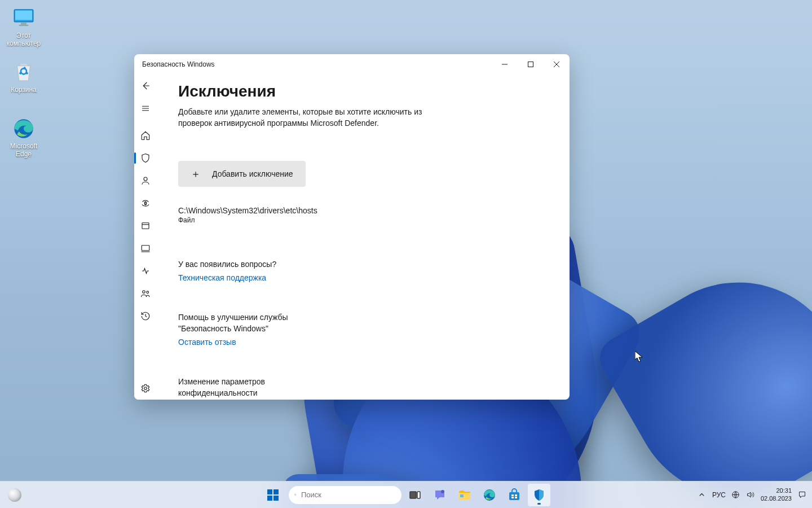 Image resolution: width=812 pixels, height=508 pixels. Describe the element at coordinates (15, 495) in the screenshot. I see `weather-icon` at that location.